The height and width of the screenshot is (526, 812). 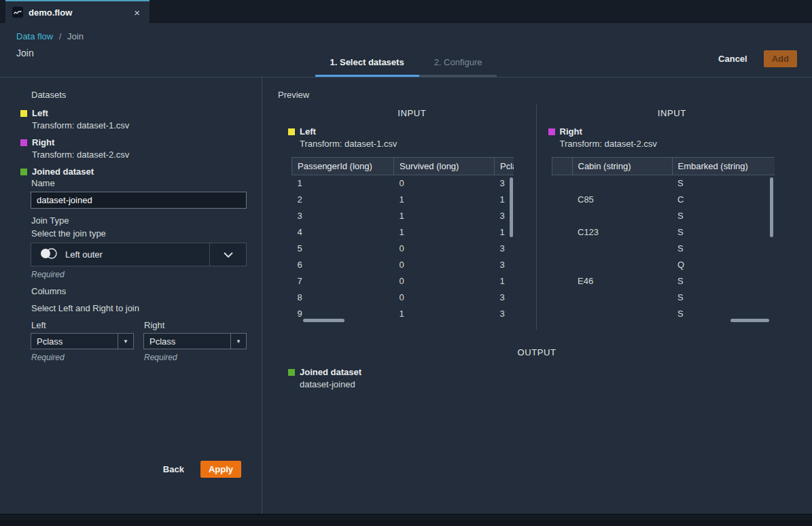 I want to click on left-column-label: Left, so click(x=83, y=325).